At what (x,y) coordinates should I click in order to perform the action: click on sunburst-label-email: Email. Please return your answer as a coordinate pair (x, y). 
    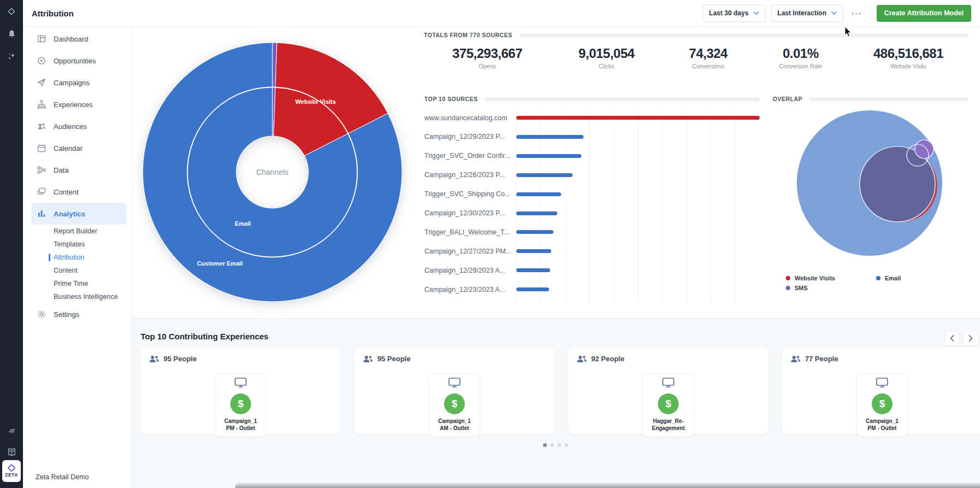
    Looking at the image, I should click on (243, 224).